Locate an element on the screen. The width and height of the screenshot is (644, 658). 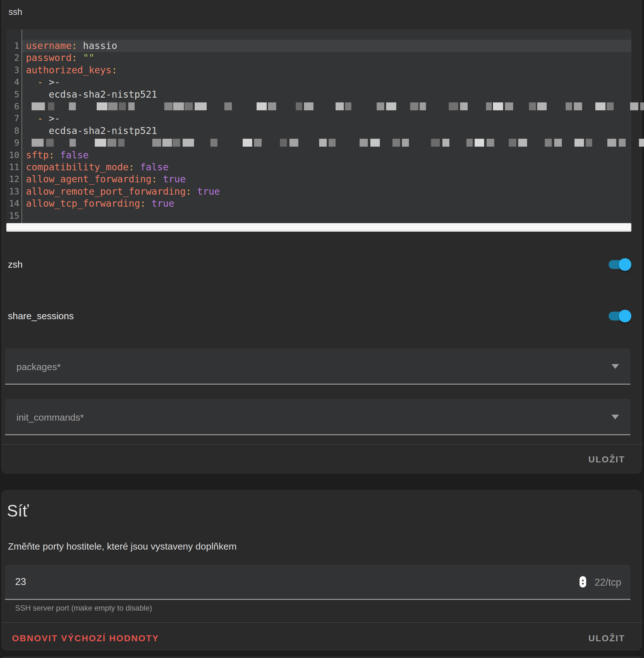
card1-footer-divider is located at coordinates (322, 445).